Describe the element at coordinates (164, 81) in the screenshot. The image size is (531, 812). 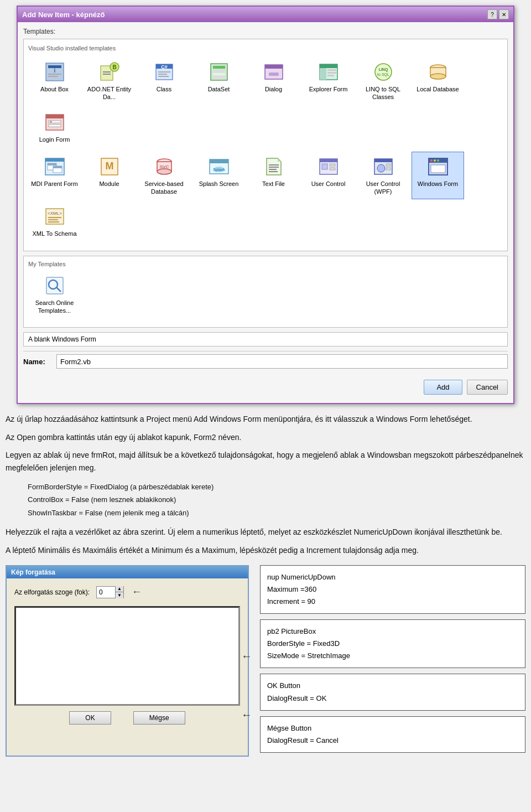
I see `template-class: C# Class` at that location.